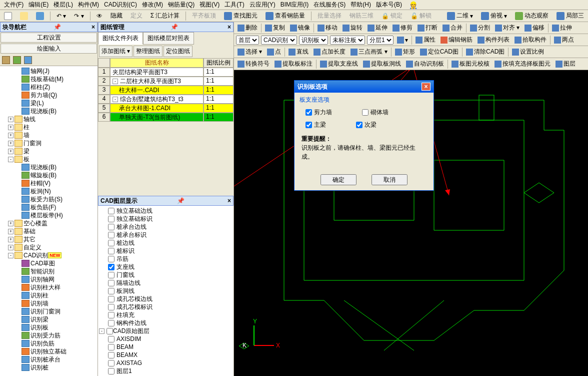 The image size is (588, 376). I want to click on menu-bim: BIM应用(I), so click(295, 5).